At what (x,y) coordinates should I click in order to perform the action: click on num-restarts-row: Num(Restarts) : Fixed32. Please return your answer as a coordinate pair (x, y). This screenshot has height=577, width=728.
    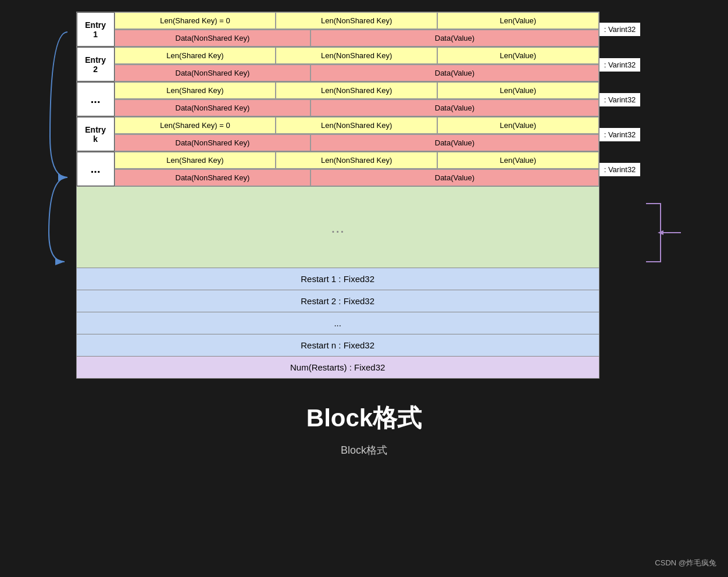
    Looking at the image, I should click on (338, 368).